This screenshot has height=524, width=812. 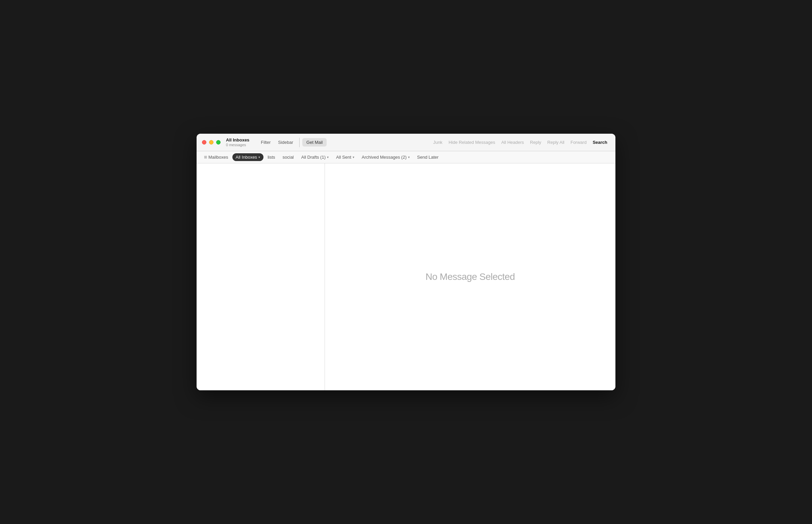 What do you see at coordinates (513, 142) in the screenshot?
I see `all-headers-button: All Headers` at bounding box center [513, 142].